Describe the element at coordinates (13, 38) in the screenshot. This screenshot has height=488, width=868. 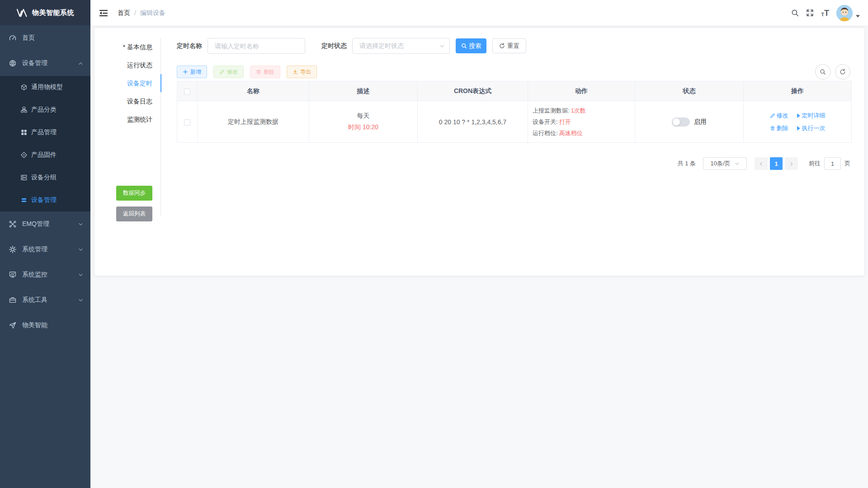
I see `dashboard-icon` at that location.